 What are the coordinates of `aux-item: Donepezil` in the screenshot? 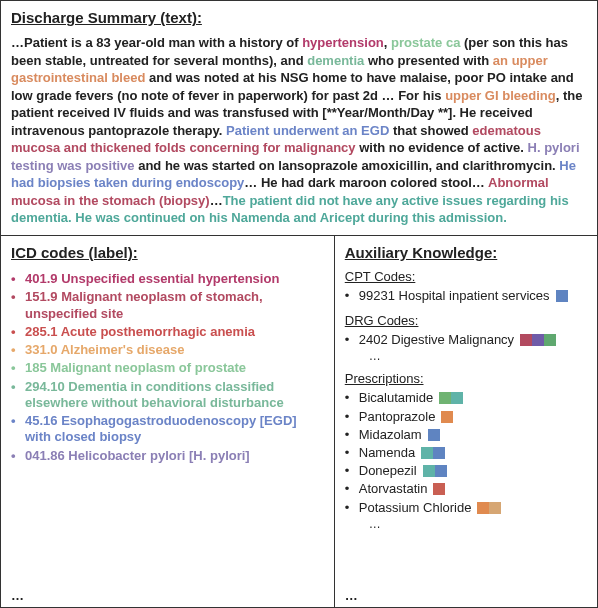 It's located at (466, 471).